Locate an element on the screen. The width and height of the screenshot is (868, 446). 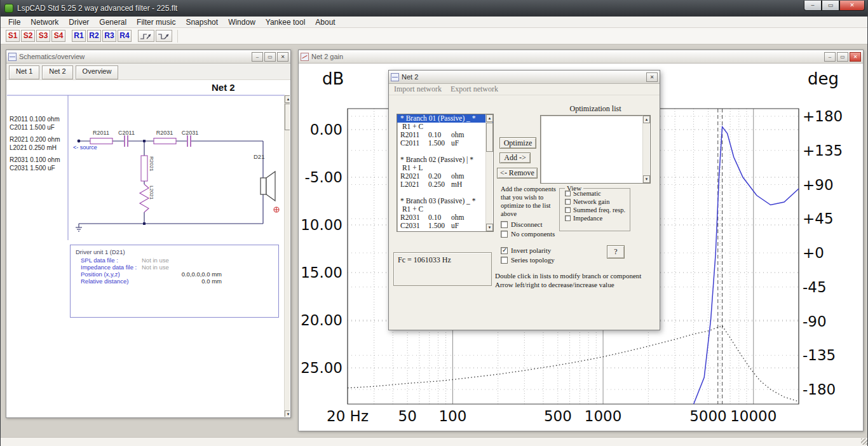
remove-button: <- Remove is located at coordinates (517, 173).